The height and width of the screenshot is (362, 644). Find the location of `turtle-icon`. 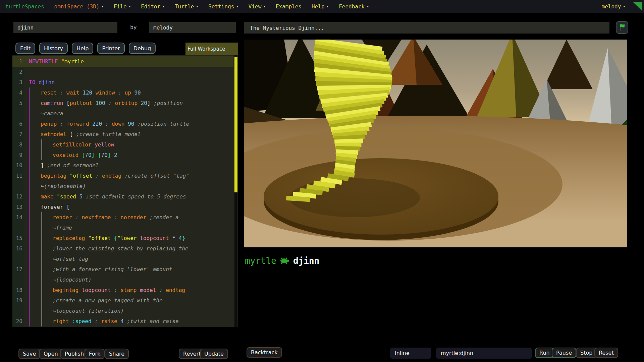

turtle-icon is located at coordinates (285, 261).